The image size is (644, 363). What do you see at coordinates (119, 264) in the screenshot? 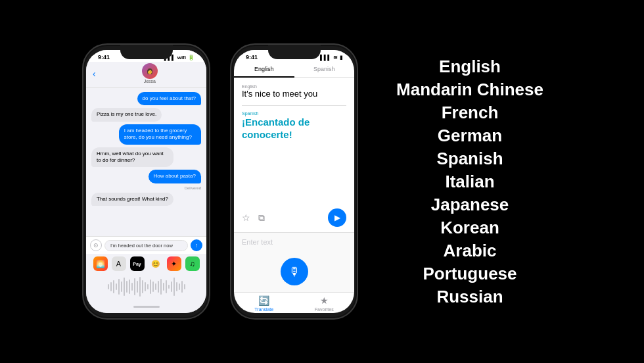
I see `appstore-icon: A` at bounding box center [119, 264].